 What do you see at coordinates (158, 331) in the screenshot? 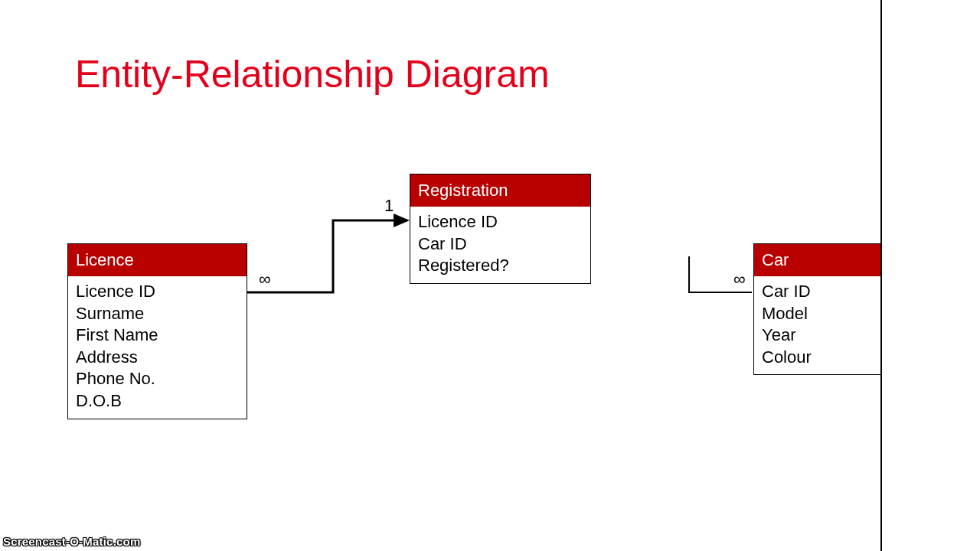
I see `entity-licence: Licence Licence ID Surname First Name Ad…` at bounding box center [158, 331].